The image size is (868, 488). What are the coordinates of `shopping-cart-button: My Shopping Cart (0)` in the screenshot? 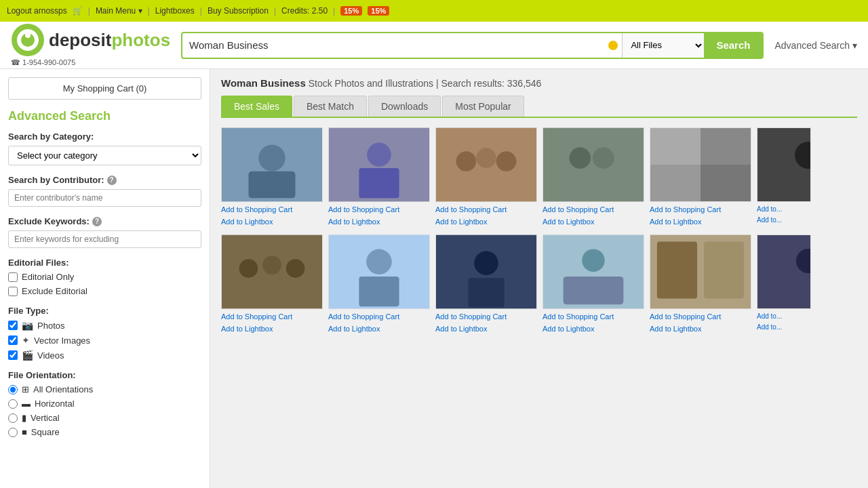 It's located at (104, 88).